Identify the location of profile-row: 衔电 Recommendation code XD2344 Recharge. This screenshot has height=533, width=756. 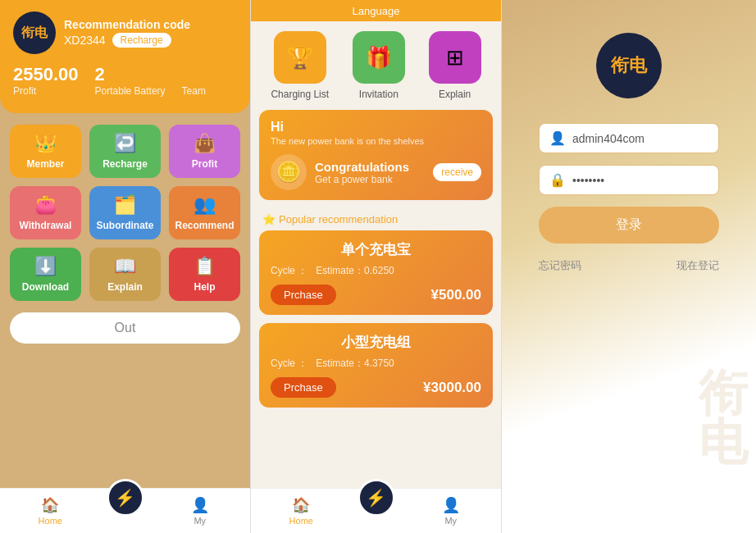
(125, 33).